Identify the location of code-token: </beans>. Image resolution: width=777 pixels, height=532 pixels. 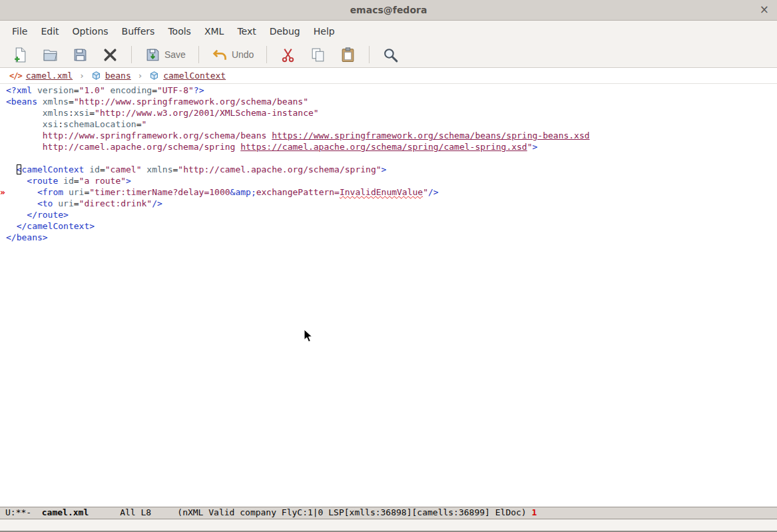
(27, 237).